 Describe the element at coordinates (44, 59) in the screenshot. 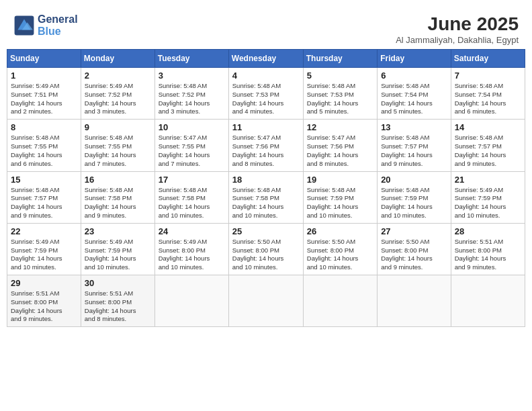

I see `col-sunday: Sunday` at that location.